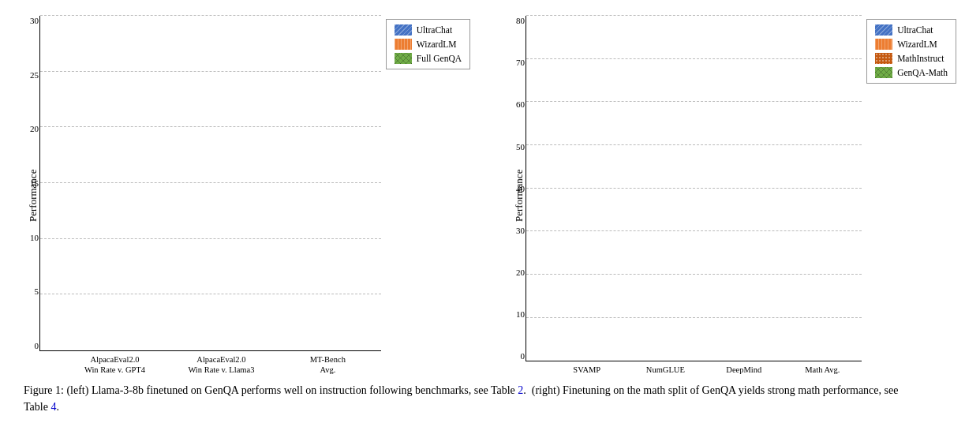 This screenshot has height=423, width=980. Describe the element at coordinates (434, 30) in the screenshot. I see `legend-label-ultrachat: UltraChat` at that location.